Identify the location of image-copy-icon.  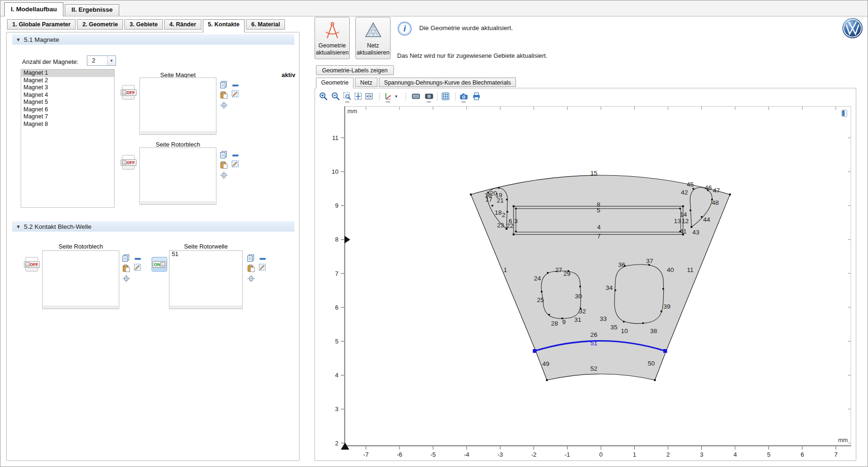
(416, 96).